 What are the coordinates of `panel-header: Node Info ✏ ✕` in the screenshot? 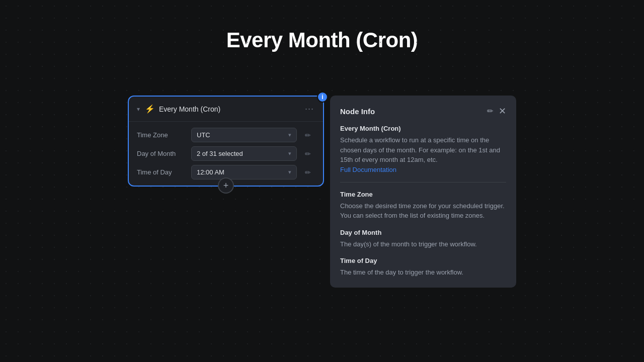 It's located at (423, 111).